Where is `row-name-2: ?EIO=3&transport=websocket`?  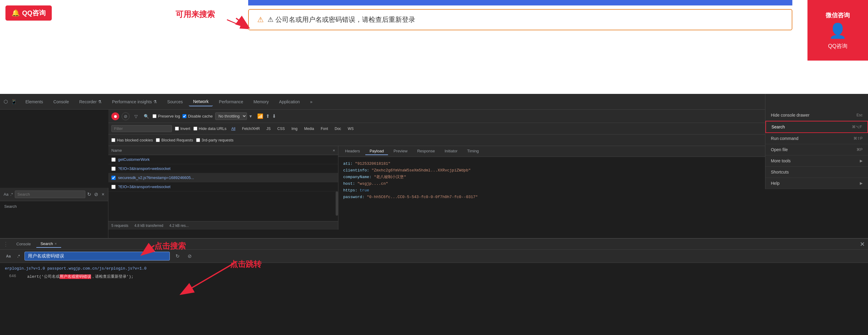 row-name-2: ?EIO=3&transport=websocket is located at coordinates (144, 169).